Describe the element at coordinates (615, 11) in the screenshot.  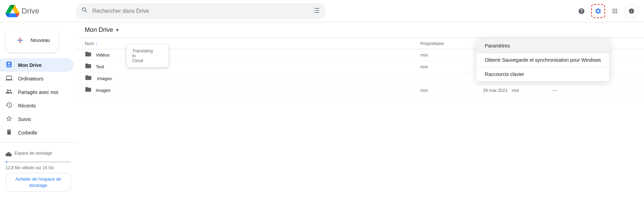
I see `apps-button` at that location.